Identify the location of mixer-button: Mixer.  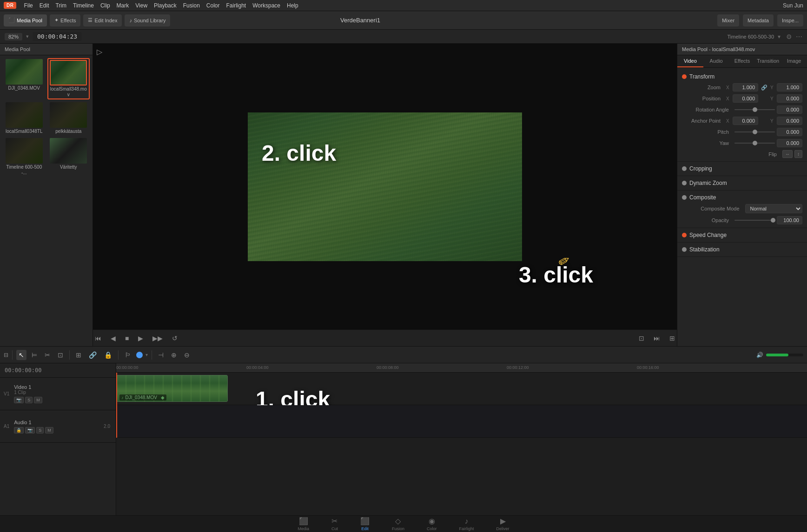
(728, 20).